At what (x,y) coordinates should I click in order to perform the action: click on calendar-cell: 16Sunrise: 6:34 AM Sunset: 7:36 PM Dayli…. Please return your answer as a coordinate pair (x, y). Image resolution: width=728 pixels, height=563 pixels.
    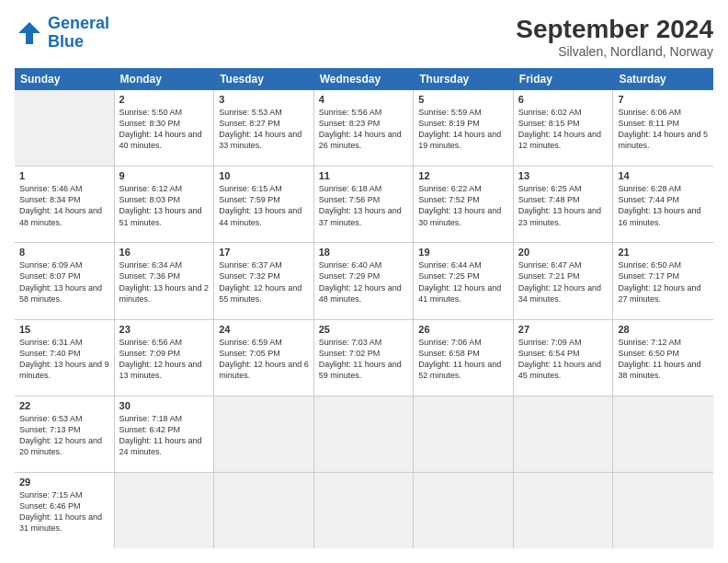
    Looking at the image, I should click on (165, 281).